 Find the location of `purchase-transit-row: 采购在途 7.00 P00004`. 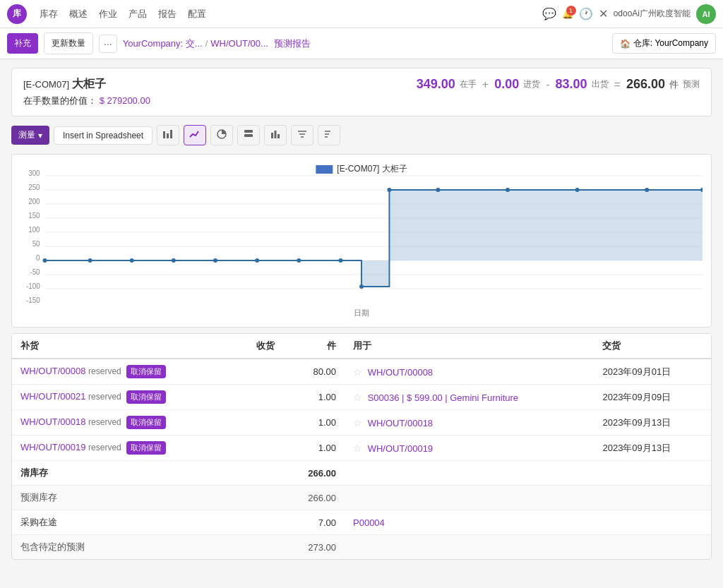

purchase-transit-row: 采购在途 7.00 P00004 is located at coordinates (362, 522).